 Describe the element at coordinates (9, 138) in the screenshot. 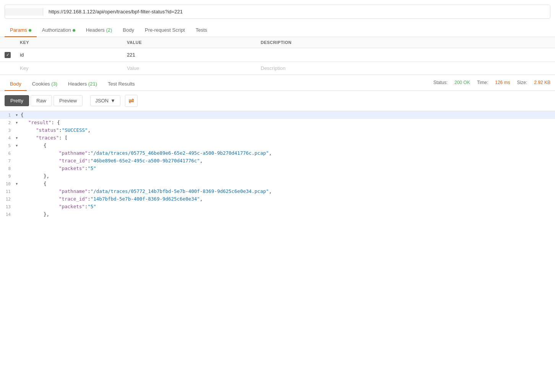

I see `line-num-4: 4` at that location.